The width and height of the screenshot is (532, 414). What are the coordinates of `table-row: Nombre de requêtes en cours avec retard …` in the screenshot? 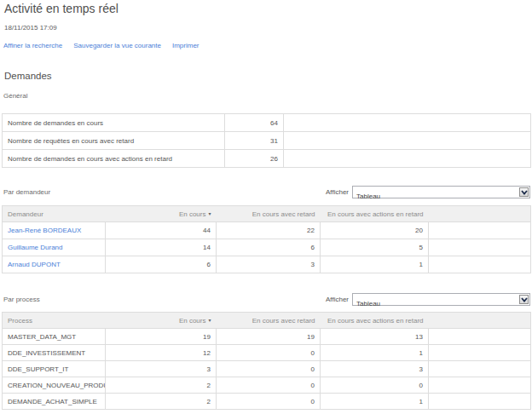 It's located at (267, 141).